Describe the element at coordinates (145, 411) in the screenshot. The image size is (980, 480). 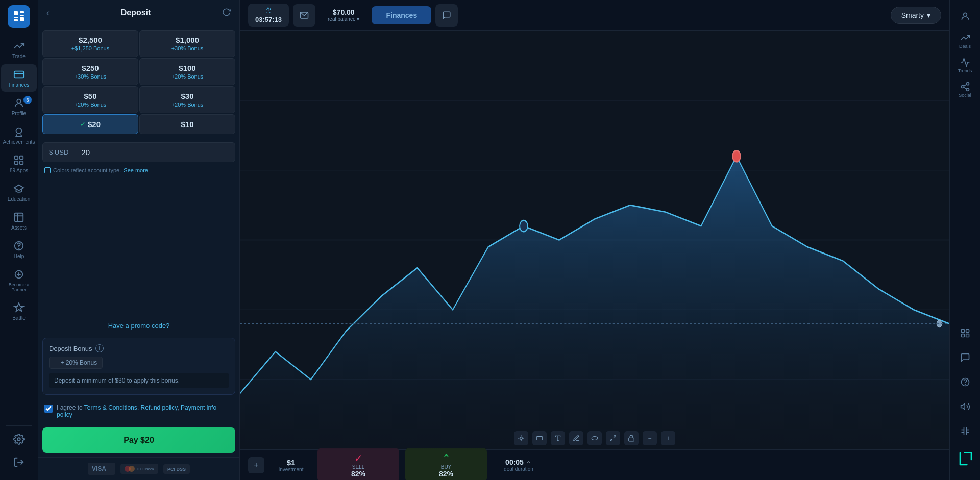
I see `agree-text: I agree to Terms & Conditions, Refund po…` at that location.